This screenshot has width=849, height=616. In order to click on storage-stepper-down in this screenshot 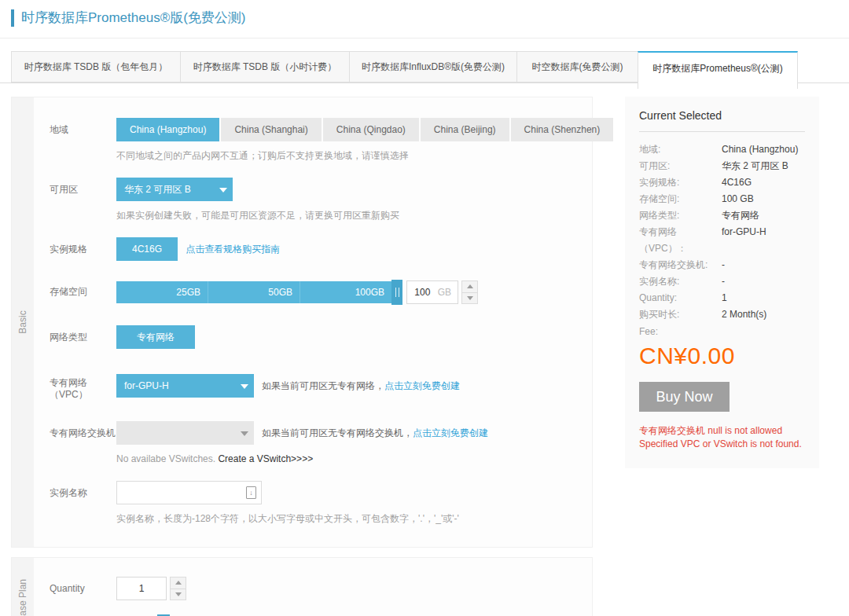, I will do `click(470, 299)`.